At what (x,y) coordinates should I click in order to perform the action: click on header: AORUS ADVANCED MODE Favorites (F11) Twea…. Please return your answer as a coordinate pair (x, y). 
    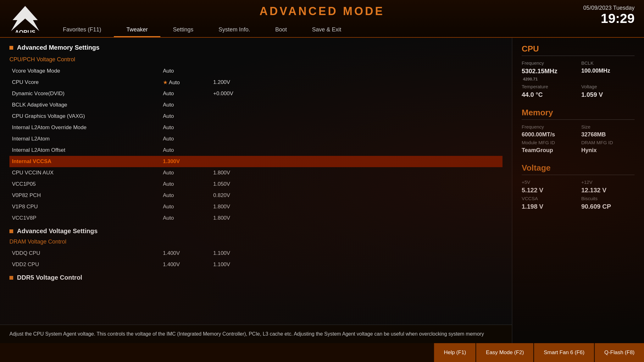
    Looking at the image, I should click on (322, 19).